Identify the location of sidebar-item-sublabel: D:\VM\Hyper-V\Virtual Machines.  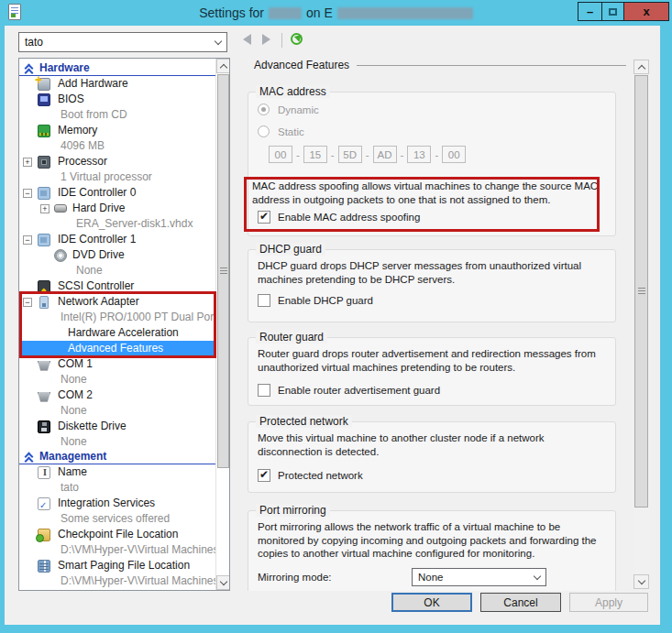
(139, 550).